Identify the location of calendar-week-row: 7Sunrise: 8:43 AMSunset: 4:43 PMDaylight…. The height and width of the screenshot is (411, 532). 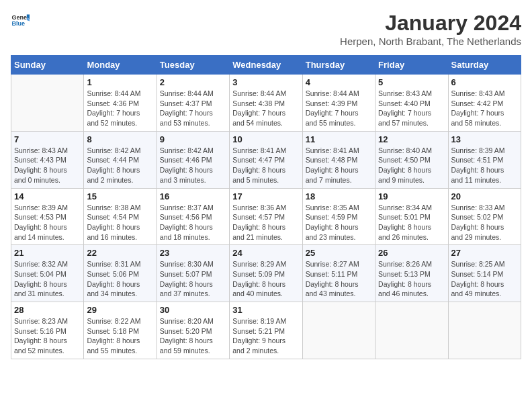
(266, 160).